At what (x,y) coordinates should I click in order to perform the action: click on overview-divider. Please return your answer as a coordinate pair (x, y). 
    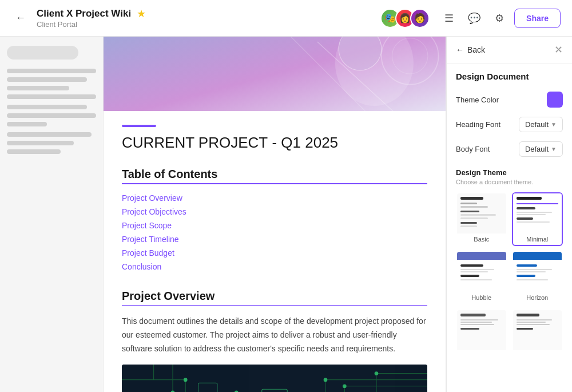
    Looking at the image, I should click on (275, 306).